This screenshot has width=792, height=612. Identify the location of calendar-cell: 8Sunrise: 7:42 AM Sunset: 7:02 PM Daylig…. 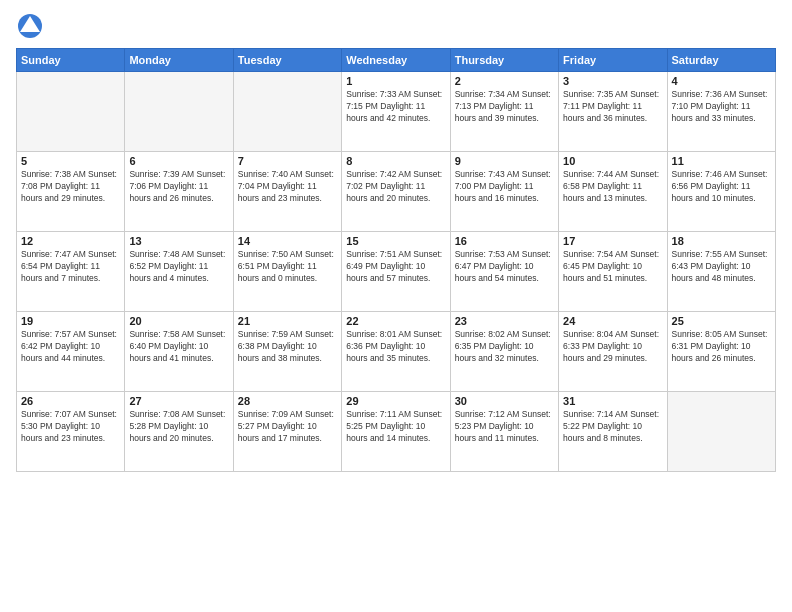
(396, 192).